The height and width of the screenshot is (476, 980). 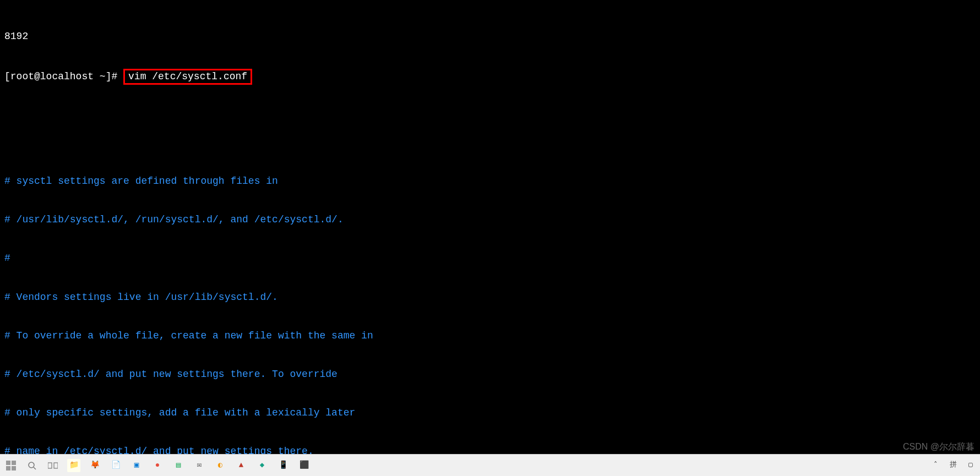 What do you see at coordinates (490, 374) in the screenshot?
I see `comment-line: # /etc/sysctl.d/ and put new settings th…` at bounding box center [490, 374].